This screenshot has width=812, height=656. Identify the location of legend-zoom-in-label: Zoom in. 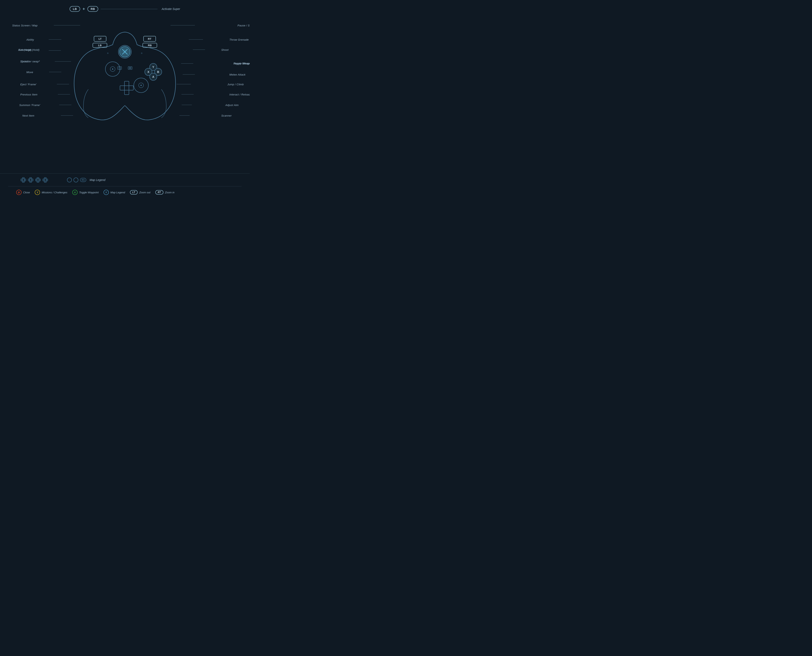
(170, 192).